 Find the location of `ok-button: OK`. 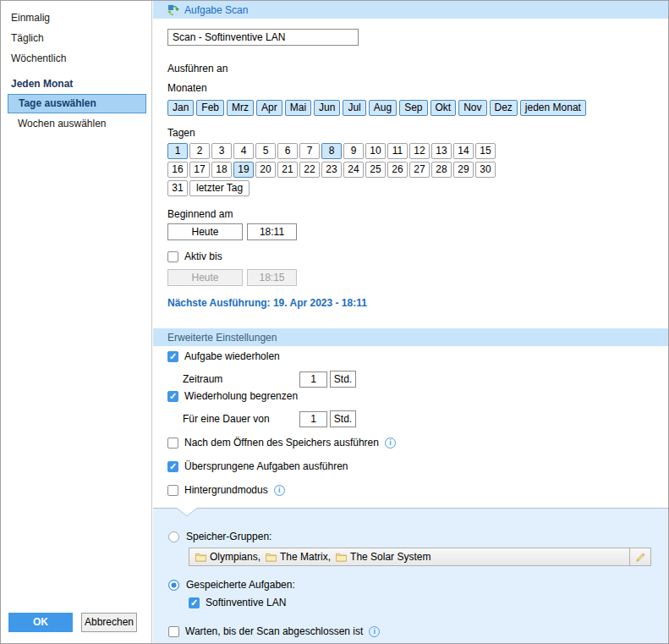

ok-button: OK is located at coordinates (41, 623).